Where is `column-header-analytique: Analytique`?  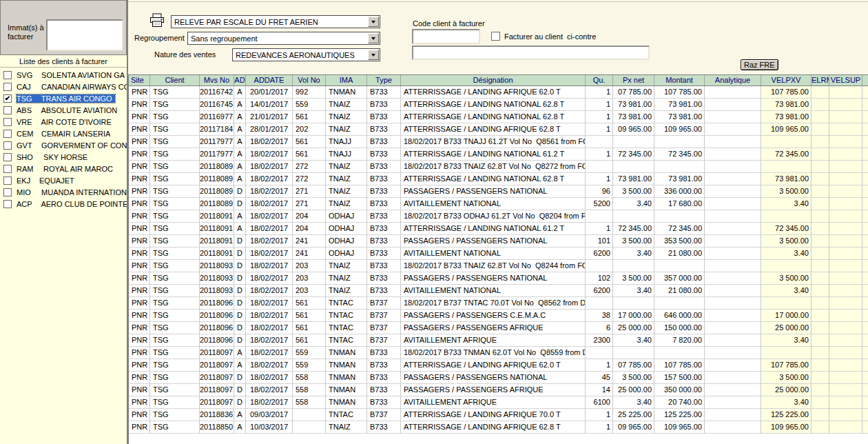 column-header-analytique: Analytique is located at coordinates (733, 80).